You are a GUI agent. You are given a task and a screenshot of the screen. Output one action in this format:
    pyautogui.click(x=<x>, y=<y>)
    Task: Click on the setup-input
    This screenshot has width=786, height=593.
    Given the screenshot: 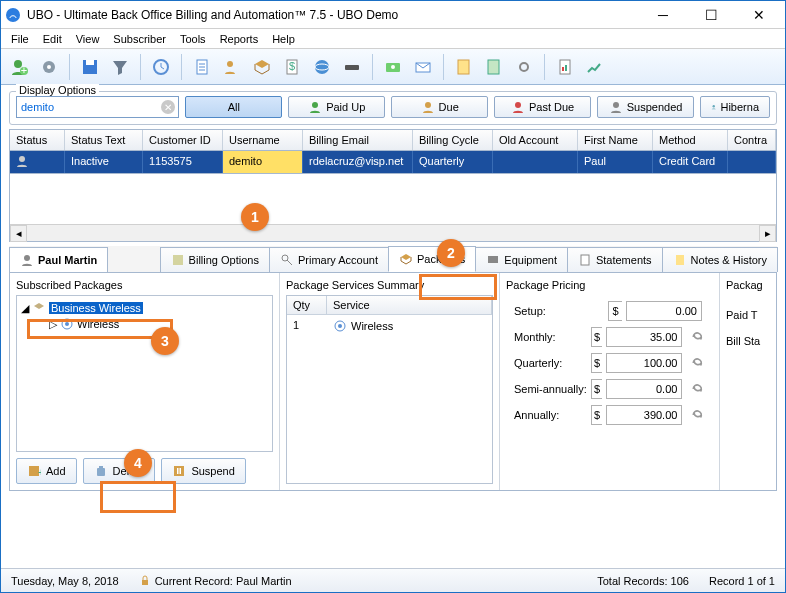 What is the action you would take?
    pyautogui.click(x=664, y=311)
    